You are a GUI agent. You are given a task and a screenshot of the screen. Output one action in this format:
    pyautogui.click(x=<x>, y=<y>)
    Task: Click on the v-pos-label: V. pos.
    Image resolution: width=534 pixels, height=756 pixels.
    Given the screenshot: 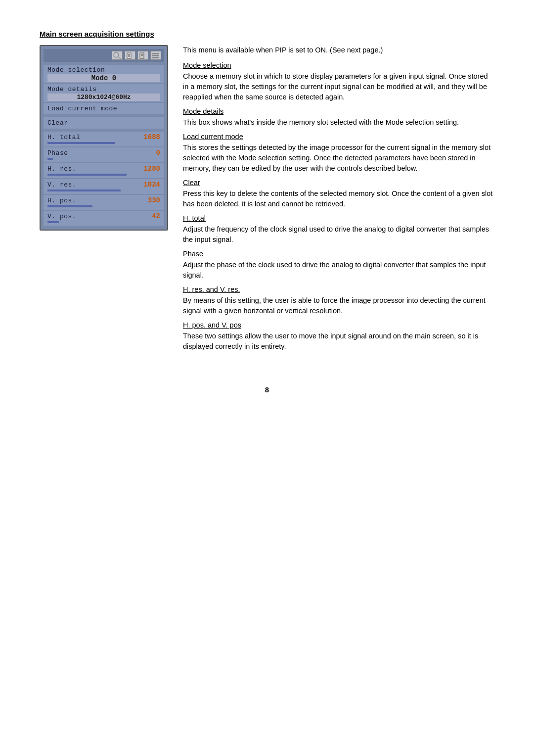 What is the action you would take?
    pyautogui.click(x=94, y=217)
    